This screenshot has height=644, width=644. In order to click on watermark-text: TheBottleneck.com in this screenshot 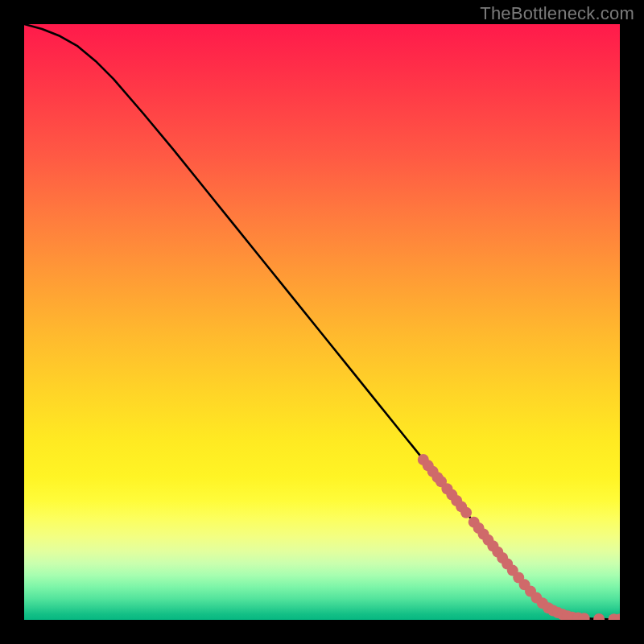, I will do `click(557, 14)`.